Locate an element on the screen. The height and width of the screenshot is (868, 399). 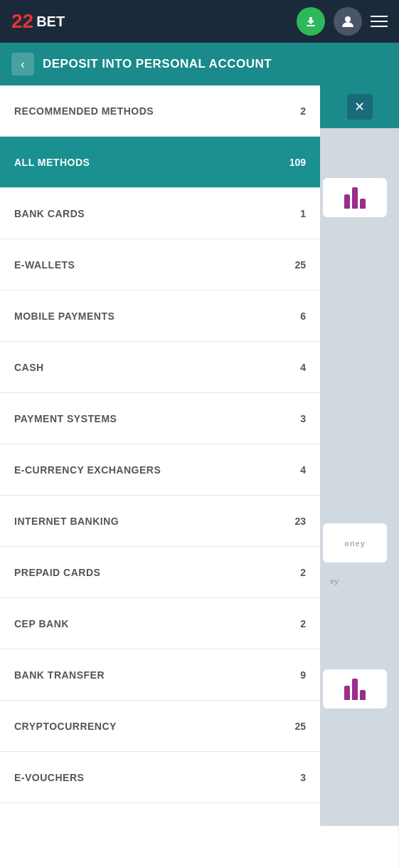
close-button: ✕ is located at coordinates (360, 107).